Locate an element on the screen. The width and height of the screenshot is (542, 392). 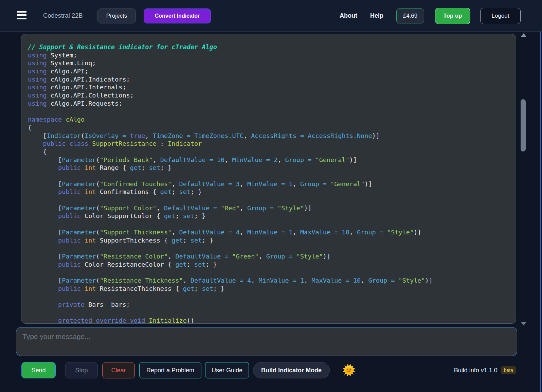
build-info-text: Build info v1.1.0 is located at coordinates (476, 370).